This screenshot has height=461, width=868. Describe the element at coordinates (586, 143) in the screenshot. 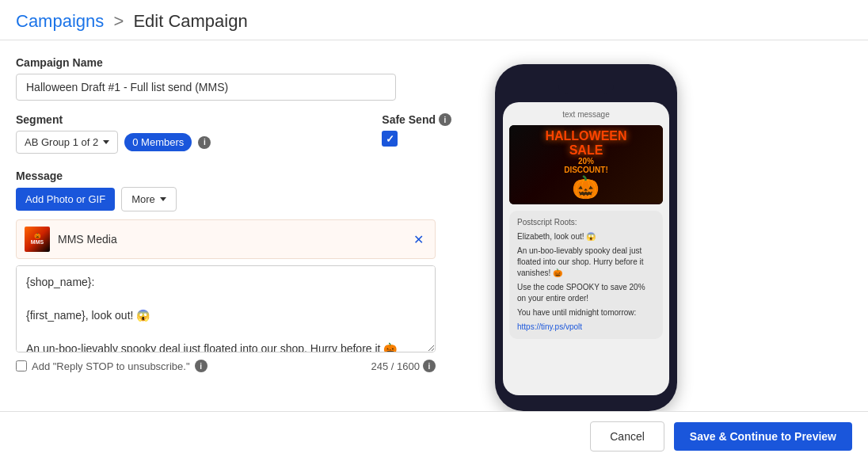

I see `halloween-title: HALLOWEENSALE` at that location.